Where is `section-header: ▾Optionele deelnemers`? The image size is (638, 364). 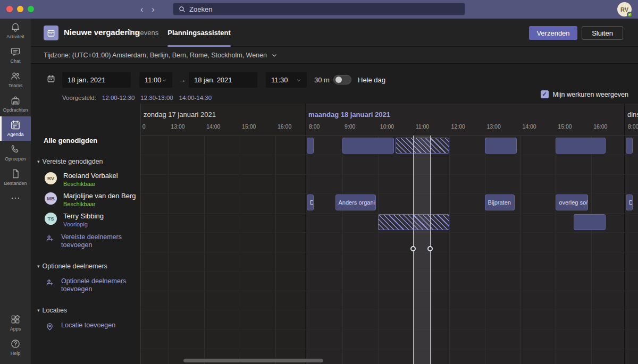
section-header: ▾Optionele deelnemers is located at coordinates (89, 266).